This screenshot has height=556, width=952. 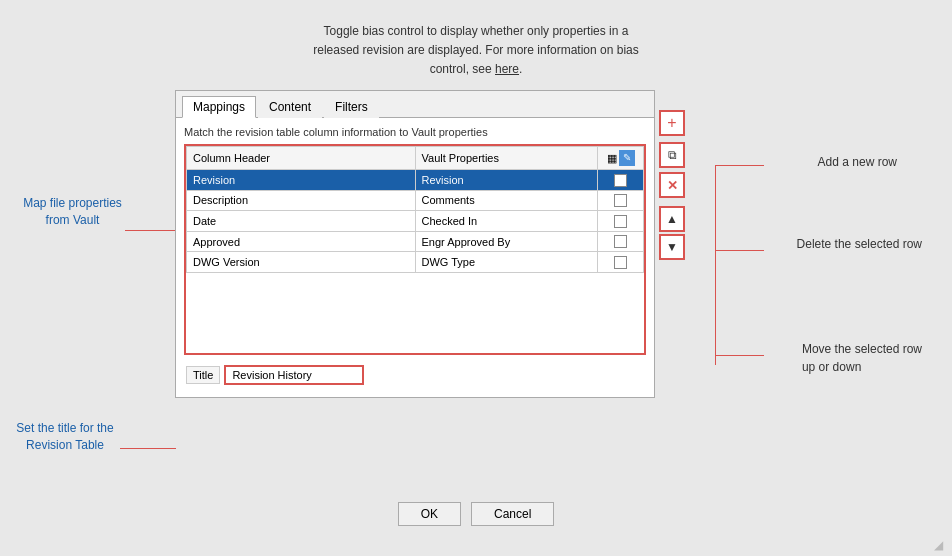 What do you see at coordinates (860, 244) in the screenshot?
I see `delete-row-annotation: Delete the selected row` at bounding box center [860, 244].